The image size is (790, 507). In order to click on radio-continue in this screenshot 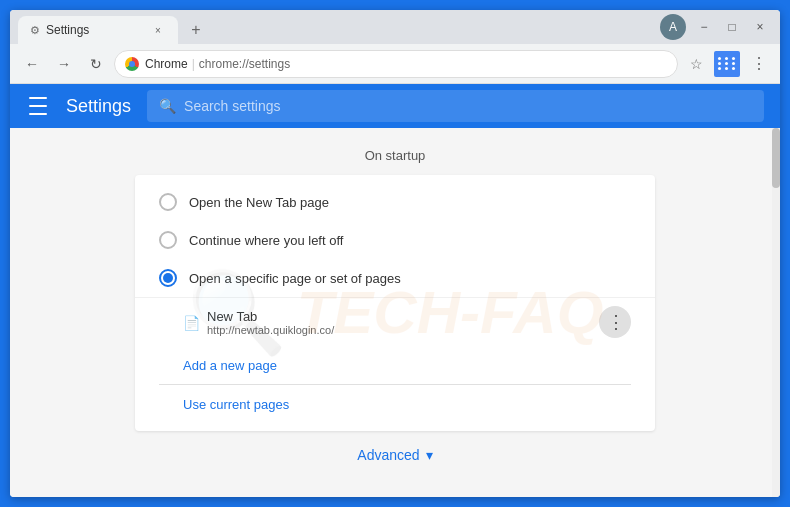, I will do `click(168, 240)`.